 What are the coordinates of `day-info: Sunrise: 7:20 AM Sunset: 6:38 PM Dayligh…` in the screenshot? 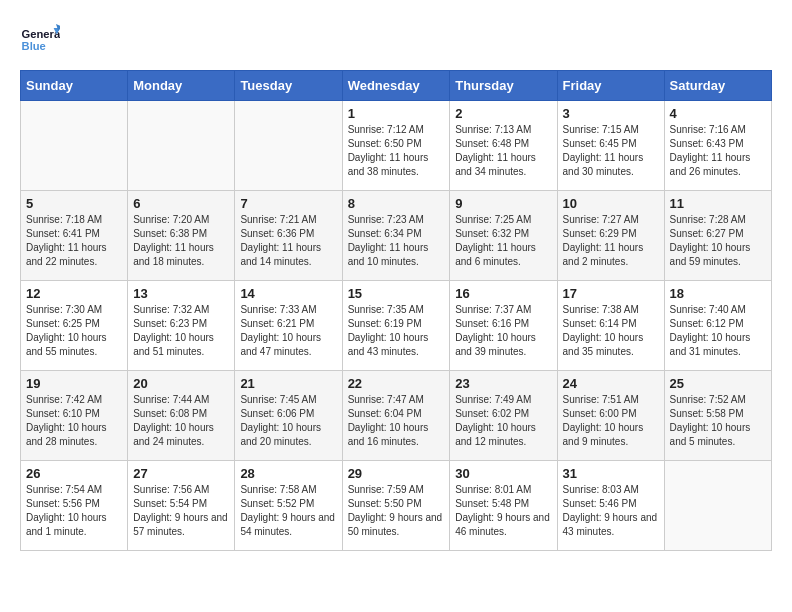 It's located at (181, 241).